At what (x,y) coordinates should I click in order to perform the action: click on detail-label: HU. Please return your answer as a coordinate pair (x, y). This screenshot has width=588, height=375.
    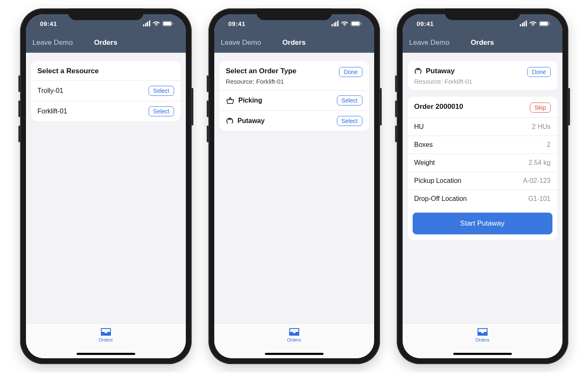
    Looking at the image, I should click on (419, 127).